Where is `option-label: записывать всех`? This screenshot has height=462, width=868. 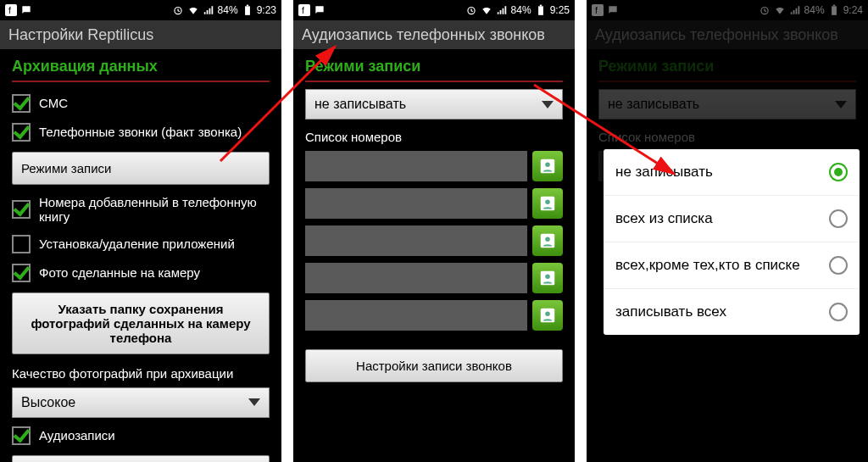 option-label: записывать всех is located at coordinates (671, 312).